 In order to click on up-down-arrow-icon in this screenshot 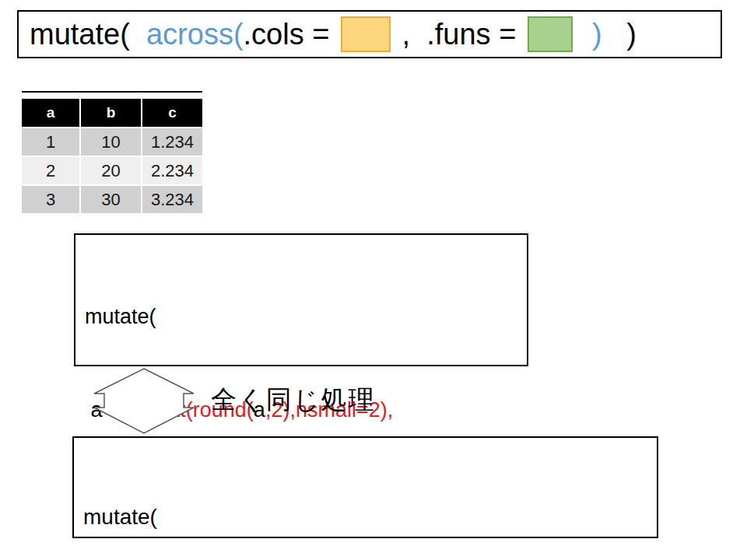, I will do `click(144, 401)`.